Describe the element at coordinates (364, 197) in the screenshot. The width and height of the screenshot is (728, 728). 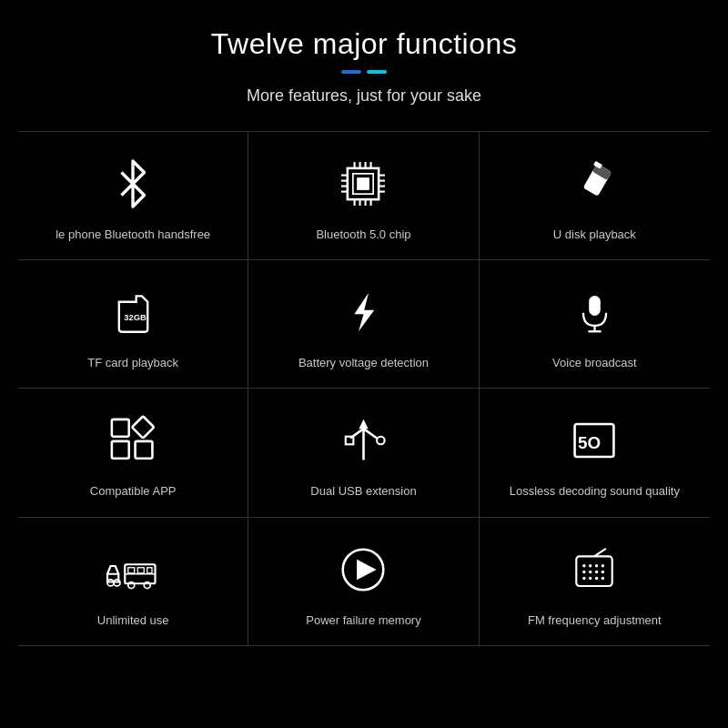
I see `feature-bluetooth-chip: Bluetooth 5.0 chip` at that location.